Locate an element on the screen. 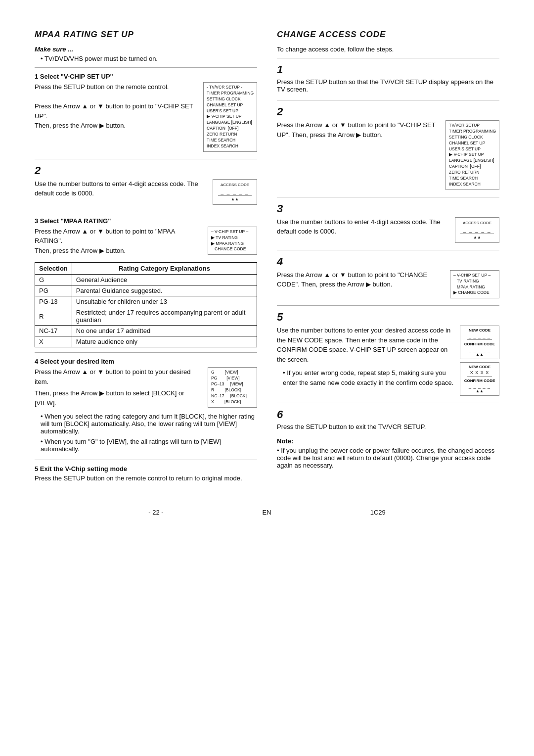 This screenshot has width=534, height=756. new-code-label: NEW CODE is located at coordinates (480, 331).